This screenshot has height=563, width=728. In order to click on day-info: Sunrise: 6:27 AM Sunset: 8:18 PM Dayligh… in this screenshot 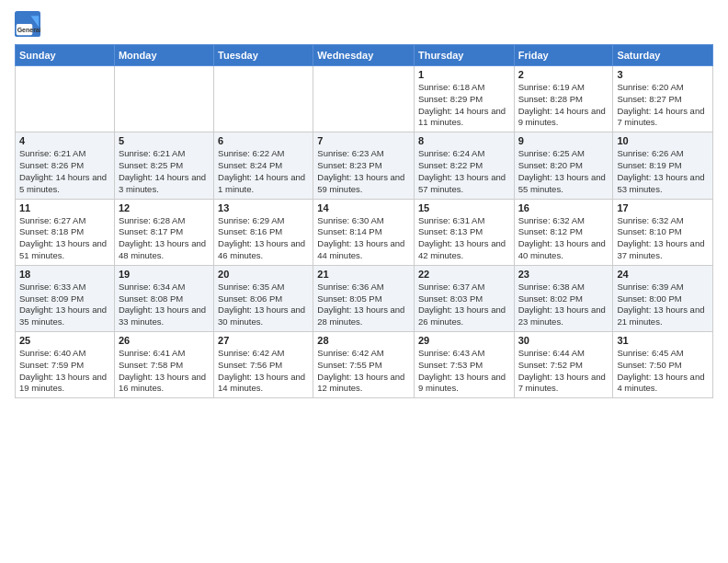, I will do `click(64, 239)`.